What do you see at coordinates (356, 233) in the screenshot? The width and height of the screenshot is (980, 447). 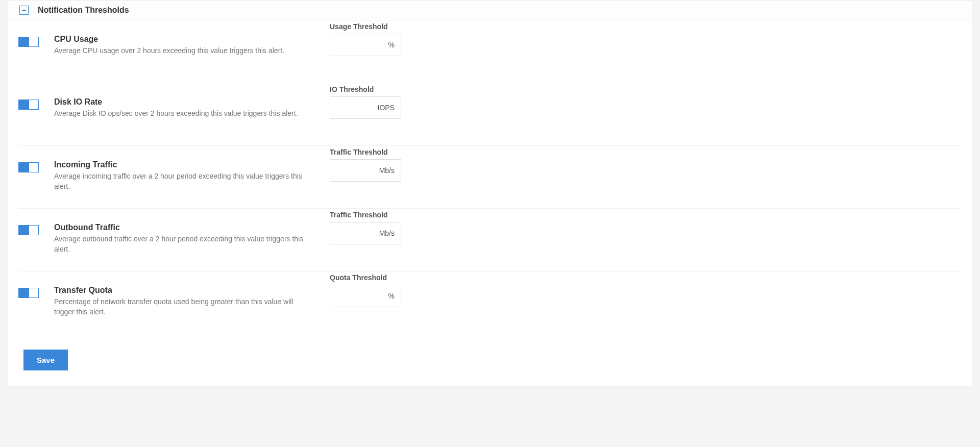 I see `outbound-traffic-threshold-input` at bounding box center [356, 233].